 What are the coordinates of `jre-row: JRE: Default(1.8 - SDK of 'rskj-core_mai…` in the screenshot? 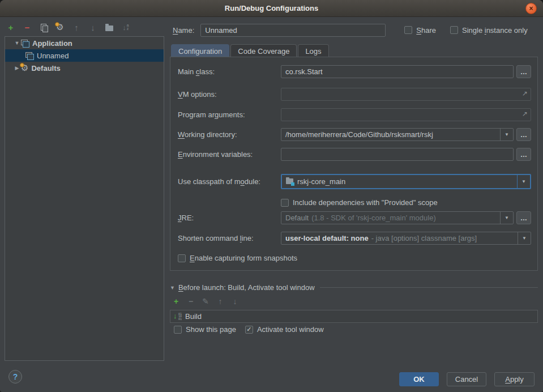 It's located at (354, 218).